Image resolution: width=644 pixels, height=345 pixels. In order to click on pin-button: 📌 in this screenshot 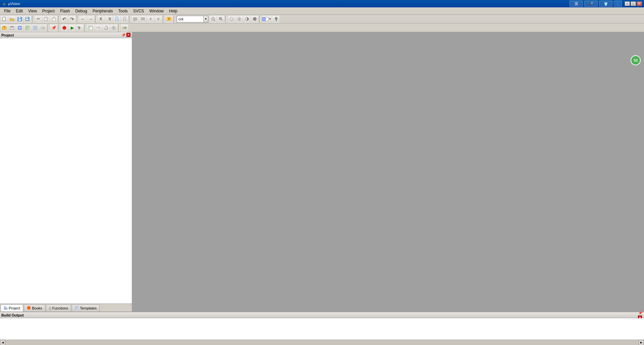, I will do `click(54, 28)`.